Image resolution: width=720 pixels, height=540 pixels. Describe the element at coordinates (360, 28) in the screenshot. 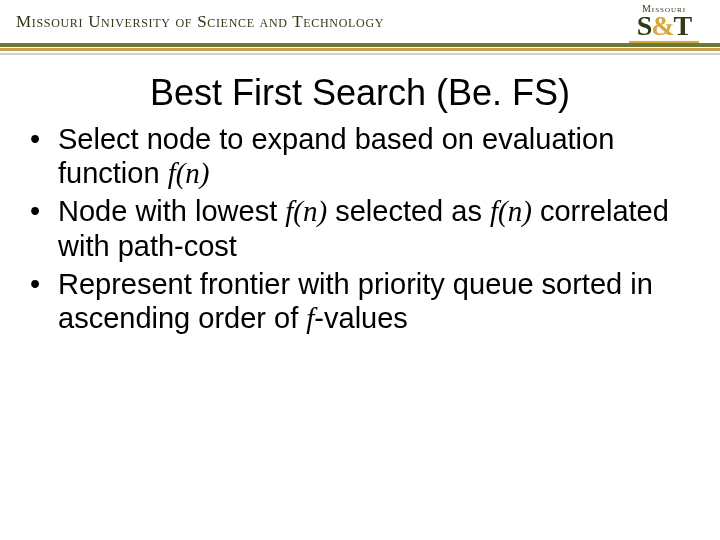

I see `slide-header: Missouri University of Science and Techn…` at that location.